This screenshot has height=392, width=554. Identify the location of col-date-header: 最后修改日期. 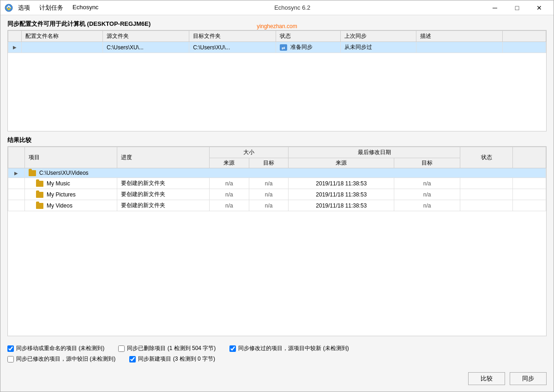
(374, 153).